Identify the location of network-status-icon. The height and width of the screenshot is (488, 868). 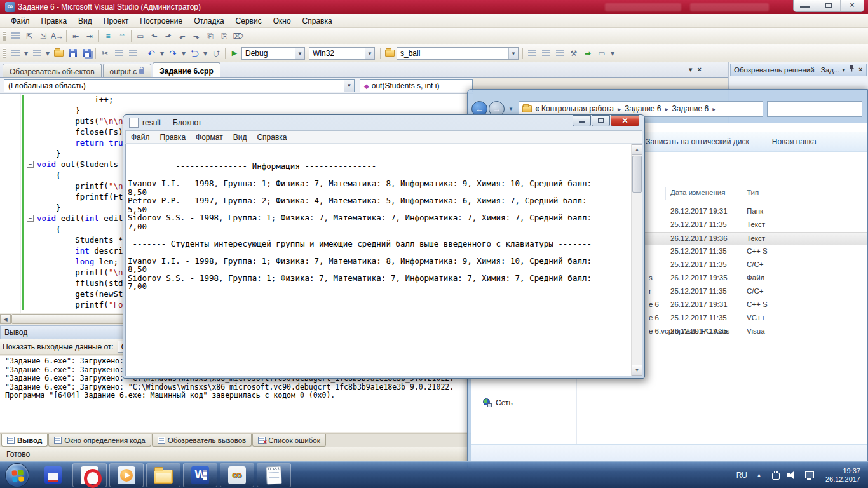
(810, 475).